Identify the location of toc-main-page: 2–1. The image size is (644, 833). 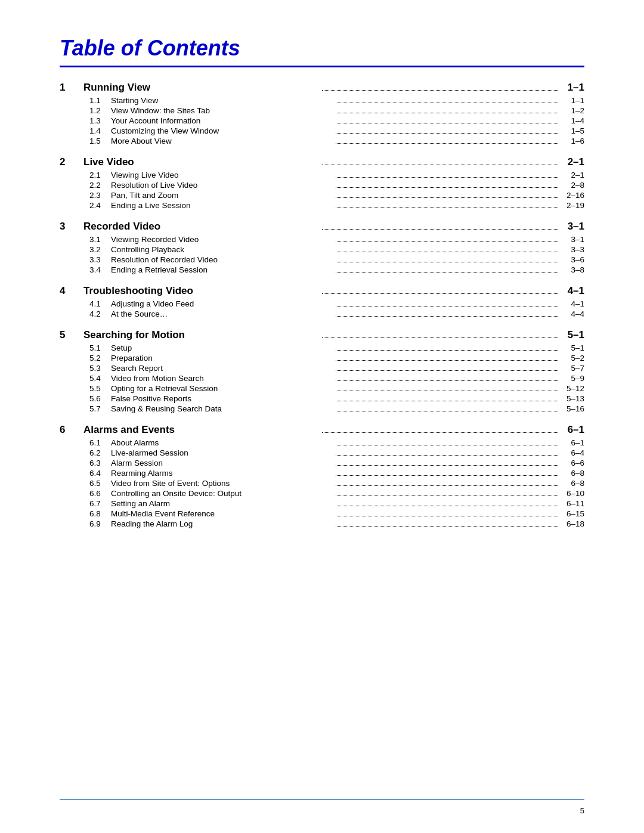
(572, 162).